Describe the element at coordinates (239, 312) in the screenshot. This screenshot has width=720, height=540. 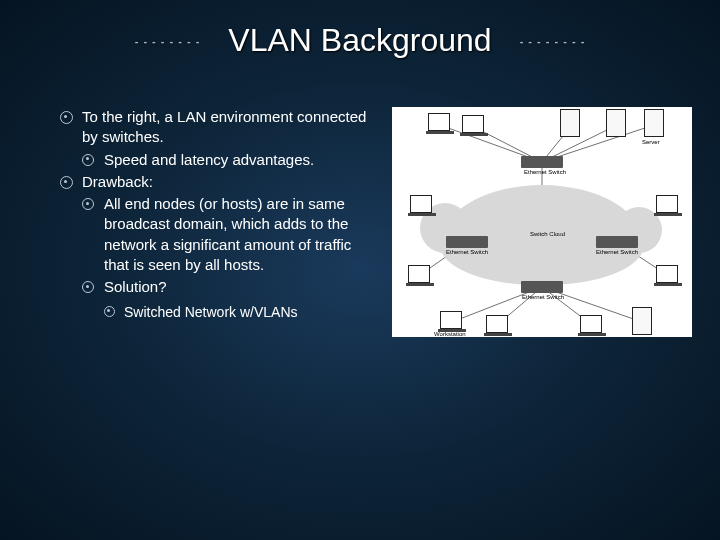
I see `bullet-l3: Switched Network w/VLANs` at that location.